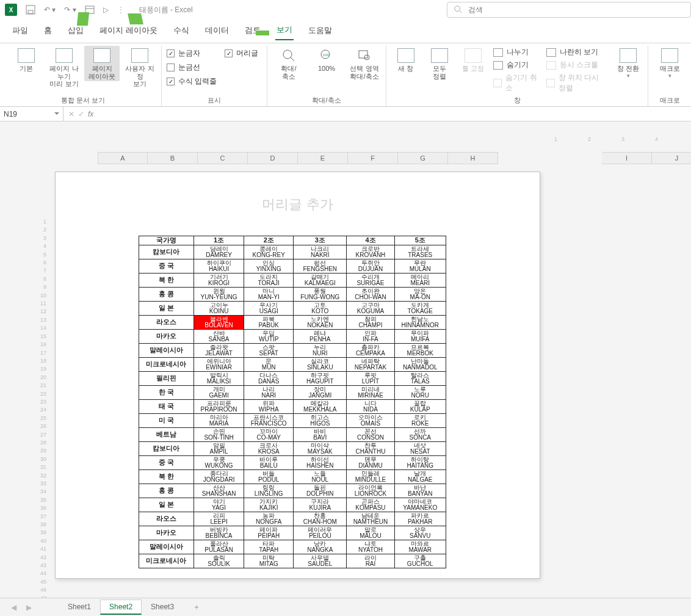 This screenshot has height=616, width=691. I want to click on zoom-100-button: 100 100%, so click(327, 60).